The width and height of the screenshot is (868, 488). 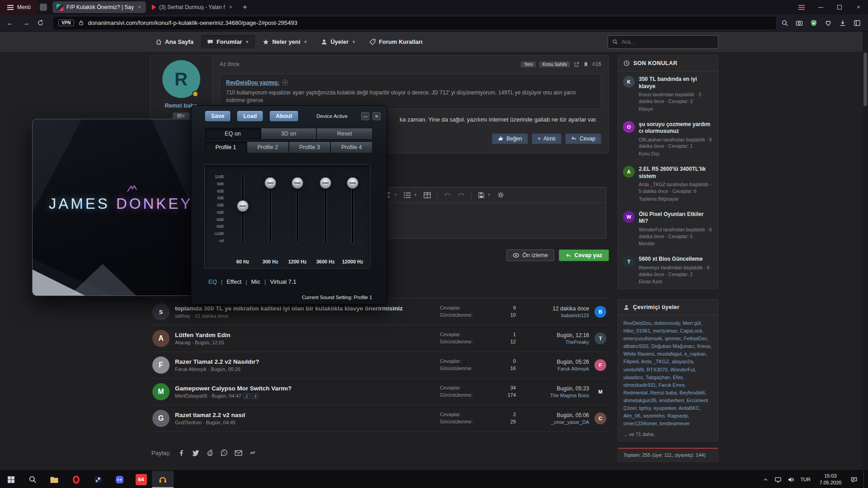 What do you see at coordinates (247, 396) in the screenshot?
I see `page-badge: 2` at bounding box center [247, 396].